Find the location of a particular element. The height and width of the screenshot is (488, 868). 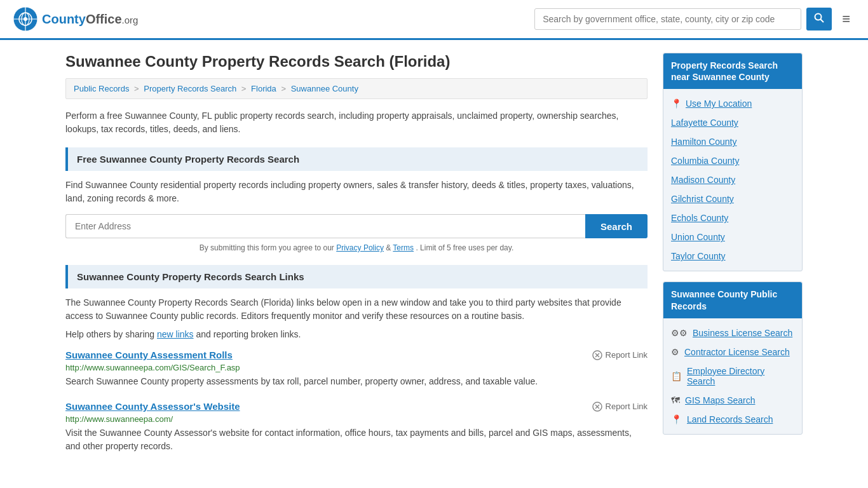

madison-county-link: Madison County is located at coordinates (703, 180).